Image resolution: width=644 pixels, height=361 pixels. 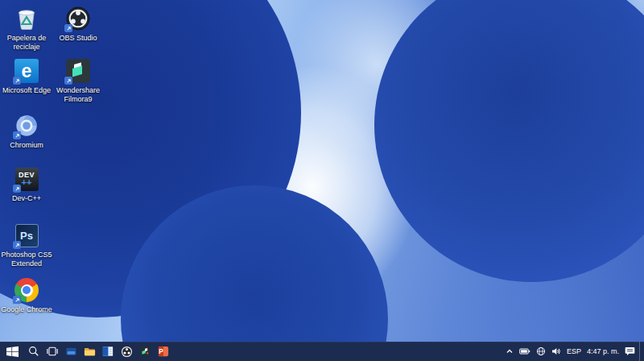 What do you see at coordinates (13, 351) in the screenshot?
I see `windows-logo-icon` at bounding box center [13, 351].